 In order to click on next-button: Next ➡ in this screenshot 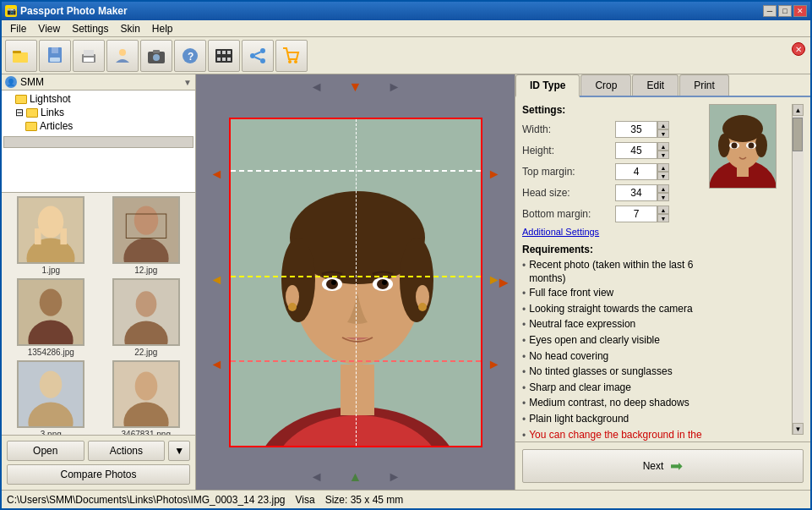, I will do `click(662, 466)`.